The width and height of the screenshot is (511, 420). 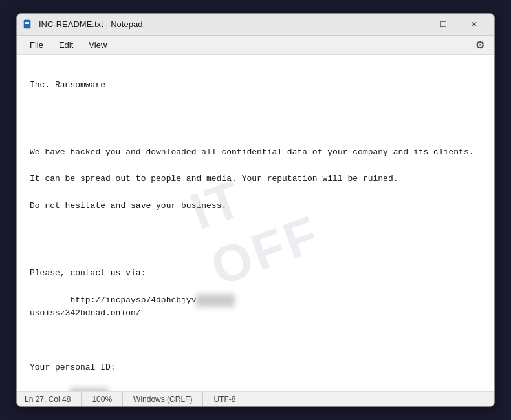 I want to click on menu-edit: Edit, so click(x=66, y=45).